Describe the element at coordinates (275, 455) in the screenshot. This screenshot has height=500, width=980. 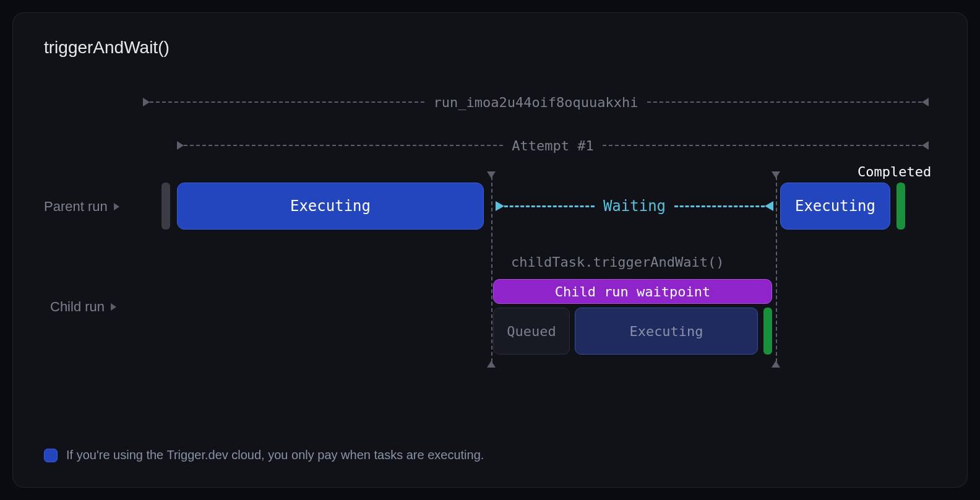
I see `footer-text: If you're using the Trigger.dev cloud, y…` at that location.